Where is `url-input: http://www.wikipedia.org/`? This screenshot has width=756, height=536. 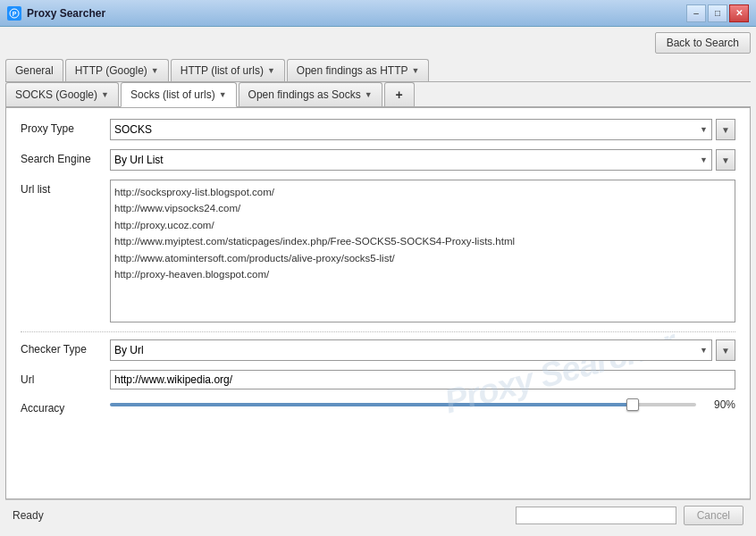 url-input: http://www.wikipedia.org/ is located at coordinates (423, 380).